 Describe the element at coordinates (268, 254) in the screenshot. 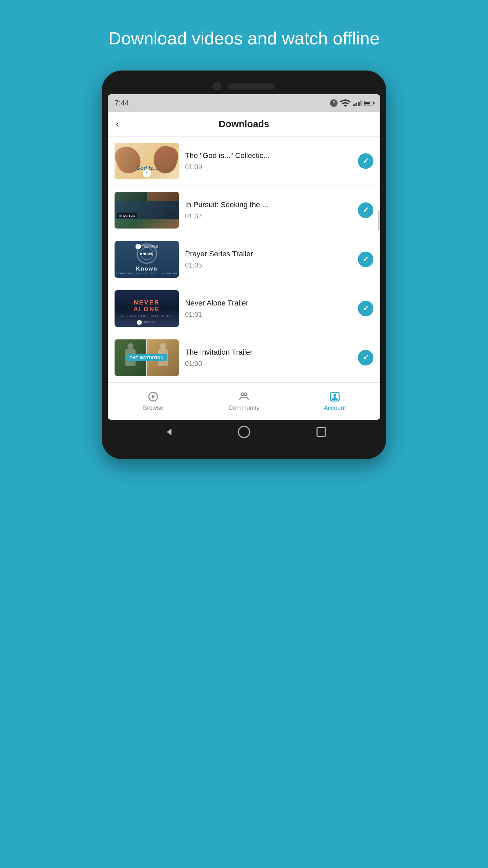

I see `video-title: Prayer Series Trailer` at that location.